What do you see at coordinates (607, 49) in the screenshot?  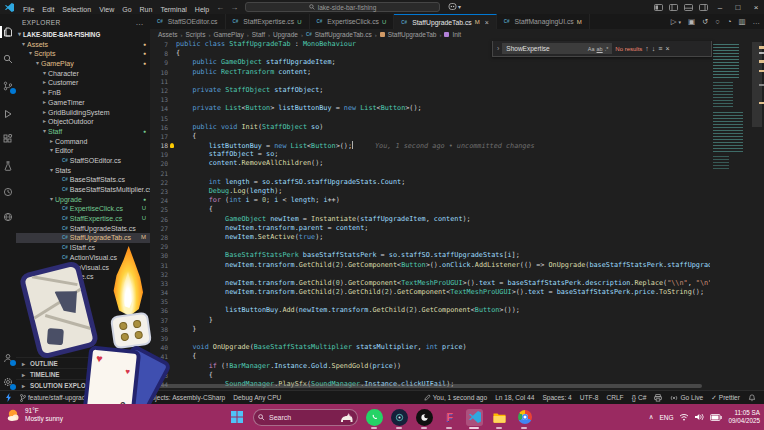 I see `regex-icon: .*` at bounding box center [607, 49].